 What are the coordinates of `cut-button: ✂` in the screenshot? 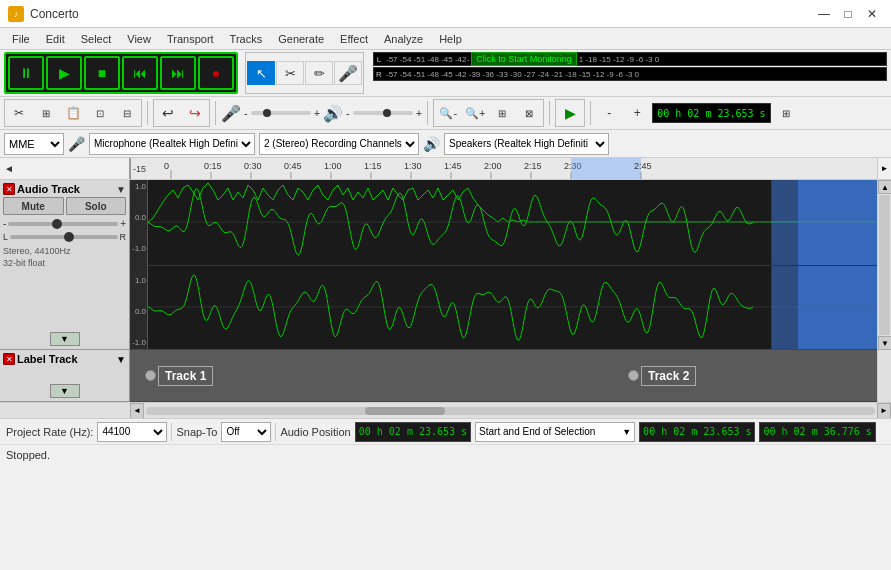 It's located at (19, 113).